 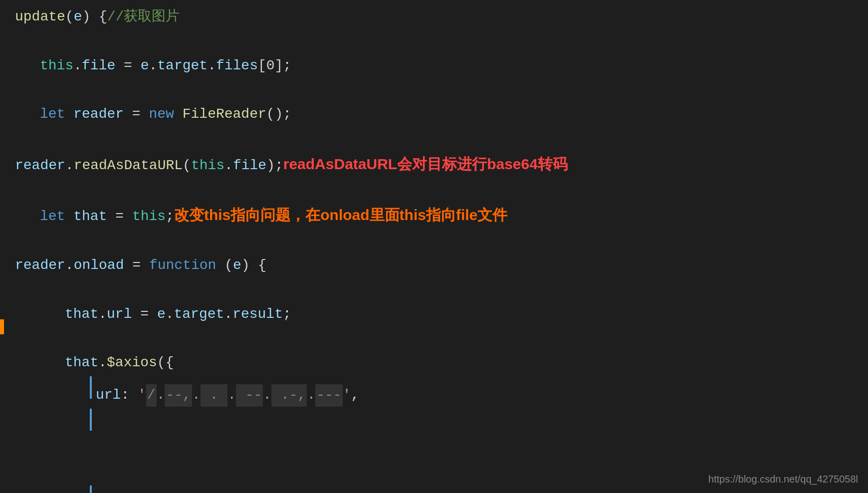 I want to click on code-line-2: this.file = e.target.files[0];, so click(x=441, y=66).